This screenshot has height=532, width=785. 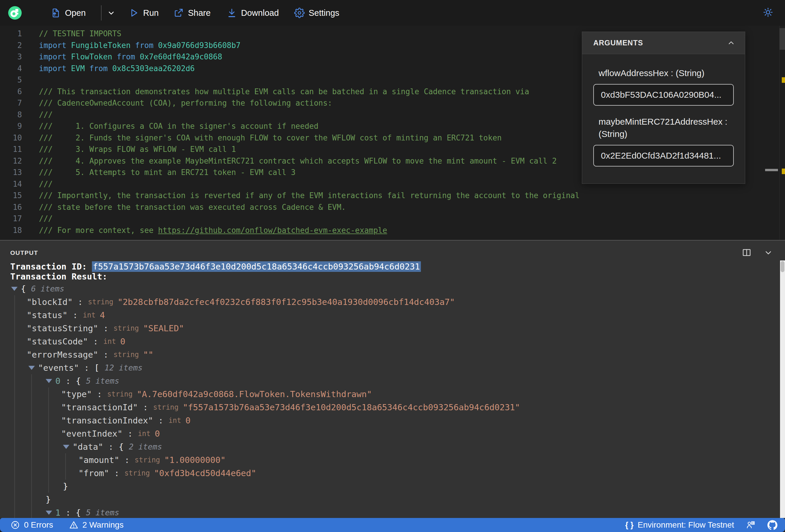 I want to click on line-number: 6, so click(x=11, y=92).